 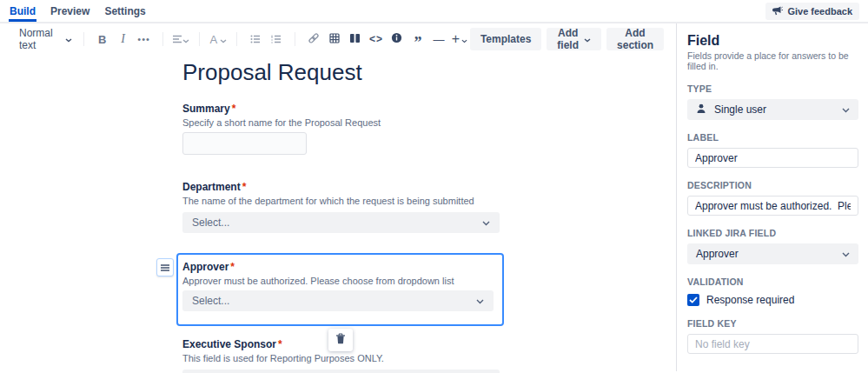 I want to click on description-input, so click(x=773, y=205).